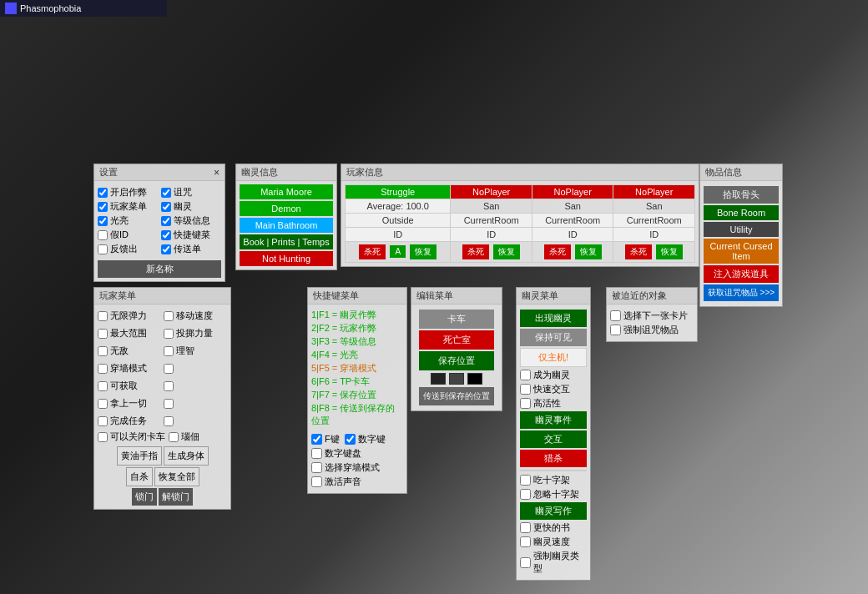 This screenshot has height=594, width=868. I want to click on kill-btn-1: 杀死, so click(372, 252).